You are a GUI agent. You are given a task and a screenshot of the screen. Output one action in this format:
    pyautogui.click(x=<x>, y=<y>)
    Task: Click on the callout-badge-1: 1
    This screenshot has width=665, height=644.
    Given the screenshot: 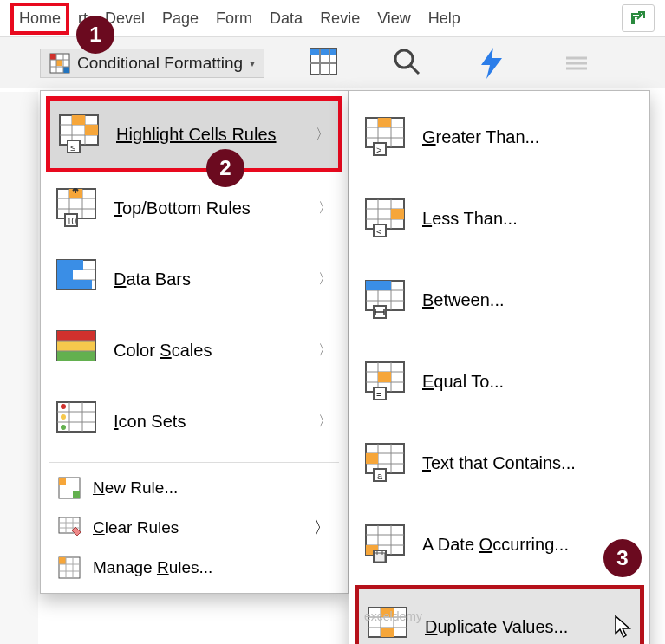 What is the action you would take?
    pyautogui.click(x=95, y=35)
    